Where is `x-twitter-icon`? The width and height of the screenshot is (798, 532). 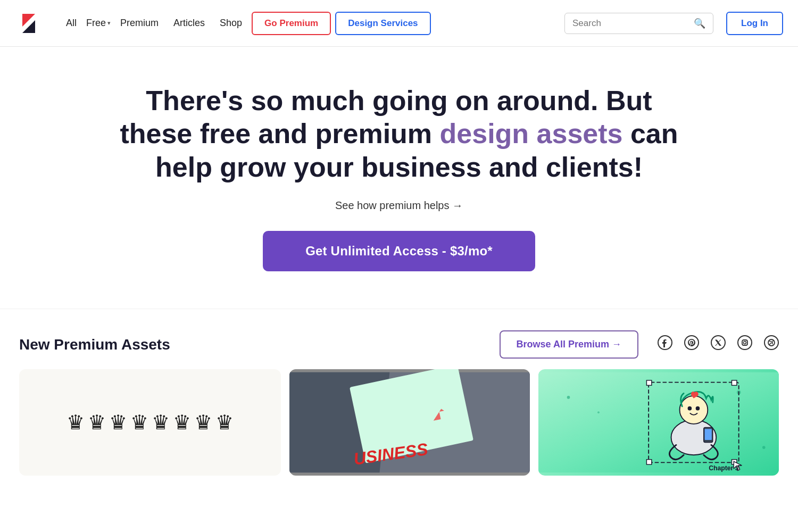 x-twitter-icon is located at coordinates (718, 345).